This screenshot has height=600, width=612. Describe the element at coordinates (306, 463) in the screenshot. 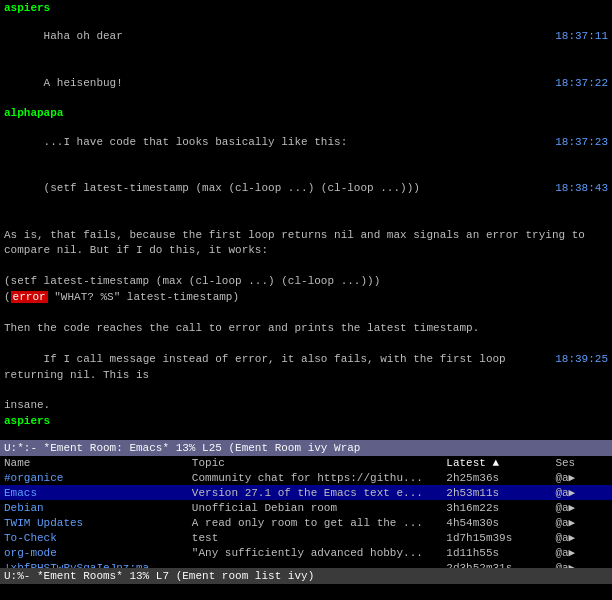

I see `table-header: Name Topic Latest ▲ Ses` at that location.